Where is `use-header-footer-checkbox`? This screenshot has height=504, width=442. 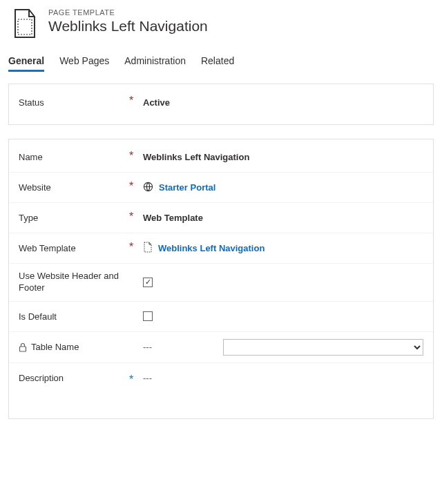
use-header-footer-checkbox is located at coordinates (148, 282).